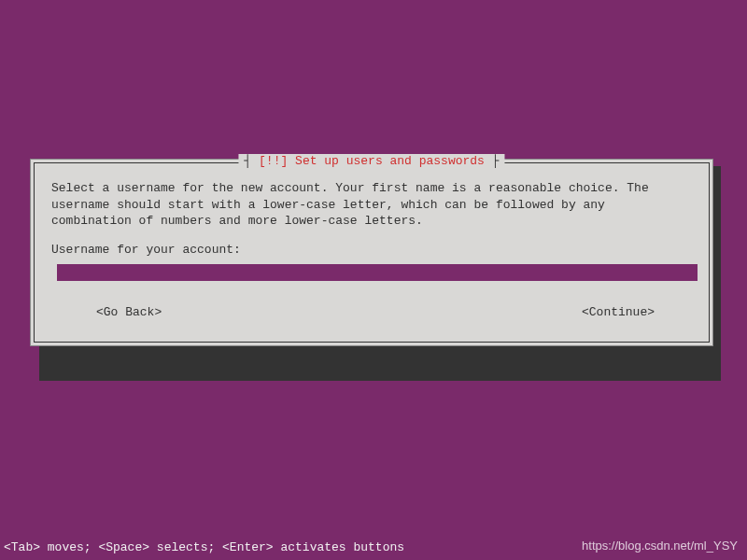 The width and height of the screenshot is (747, 560). What do you see at coordinates (129, 312) in the screenshot?
I see `go-back-button: <Go Back>` at bounding box center [129, 312].